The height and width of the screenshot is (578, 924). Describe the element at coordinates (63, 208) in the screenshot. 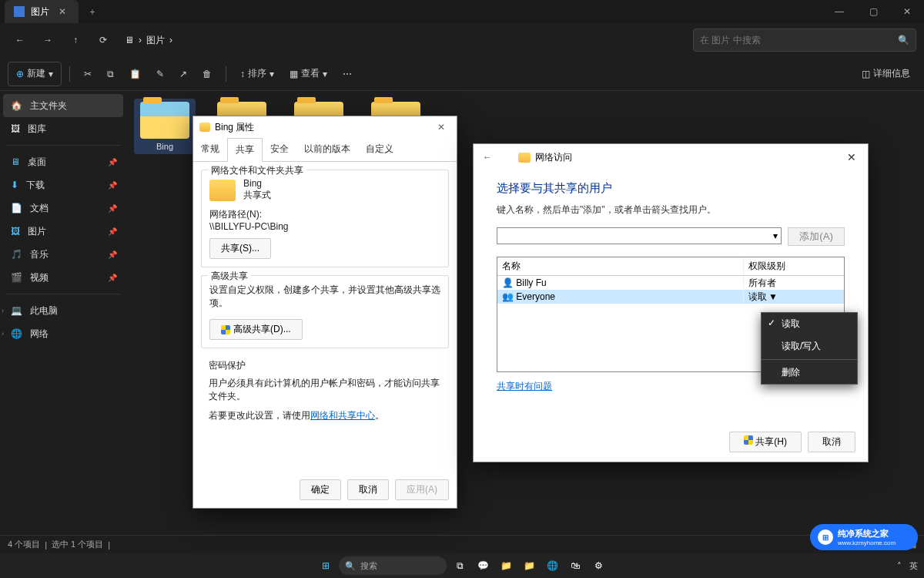

I see `sidebar-item-documents: 📄文档📌` at that location.